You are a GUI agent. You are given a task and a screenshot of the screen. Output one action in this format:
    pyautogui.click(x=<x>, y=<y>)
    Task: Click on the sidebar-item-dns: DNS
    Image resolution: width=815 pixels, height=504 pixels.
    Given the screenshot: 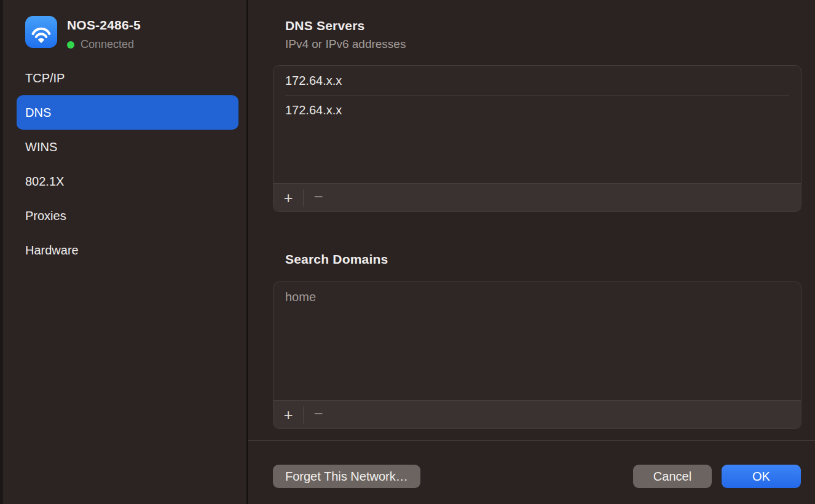 What is the action you would take?
    pyautogui.click(x=128, y=112)
    